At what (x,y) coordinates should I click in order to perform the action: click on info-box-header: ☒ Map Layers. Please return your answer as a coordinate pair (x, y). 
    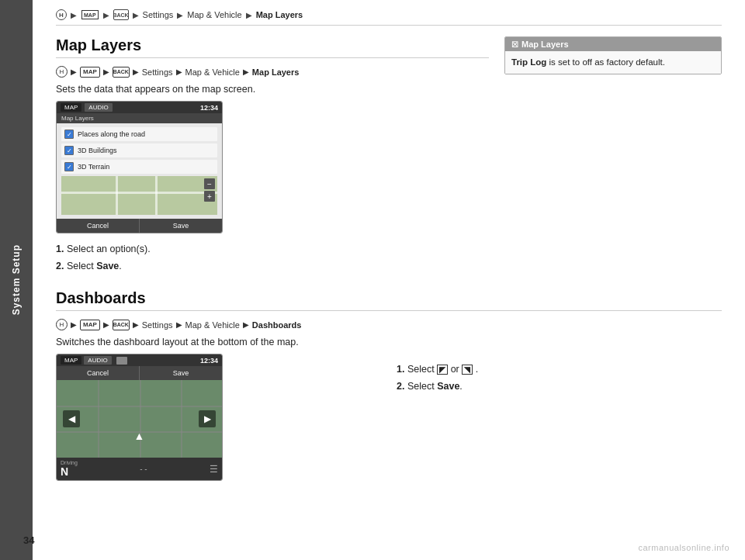
    Looking at the image, I should click on (613, 44).